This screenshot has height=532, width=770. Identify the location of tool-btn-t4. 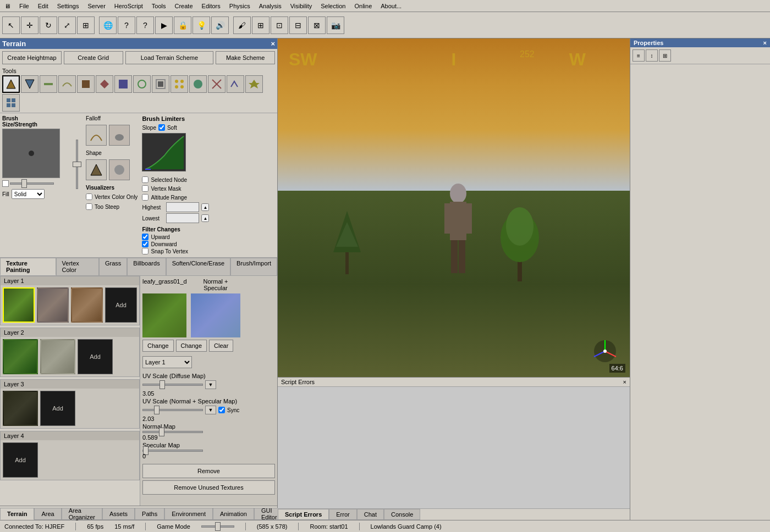
(161, 84).